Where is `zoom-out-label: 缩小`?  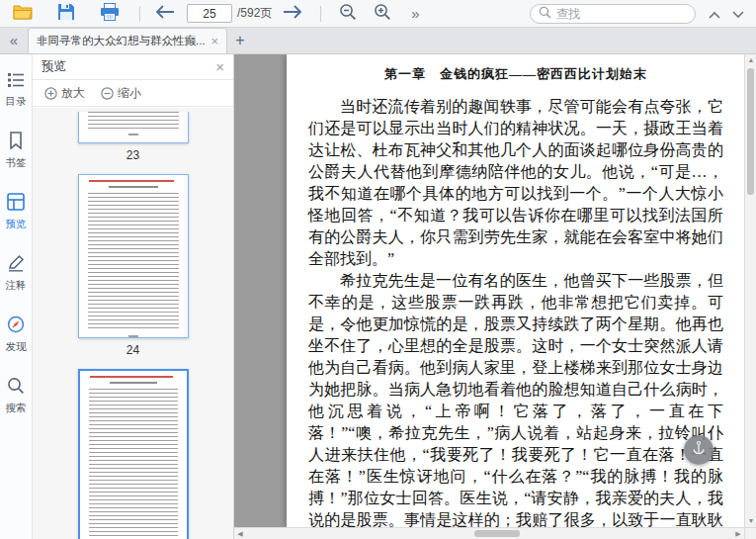 zoom-out-label: 缩小 is located at coordinates (129, 93).